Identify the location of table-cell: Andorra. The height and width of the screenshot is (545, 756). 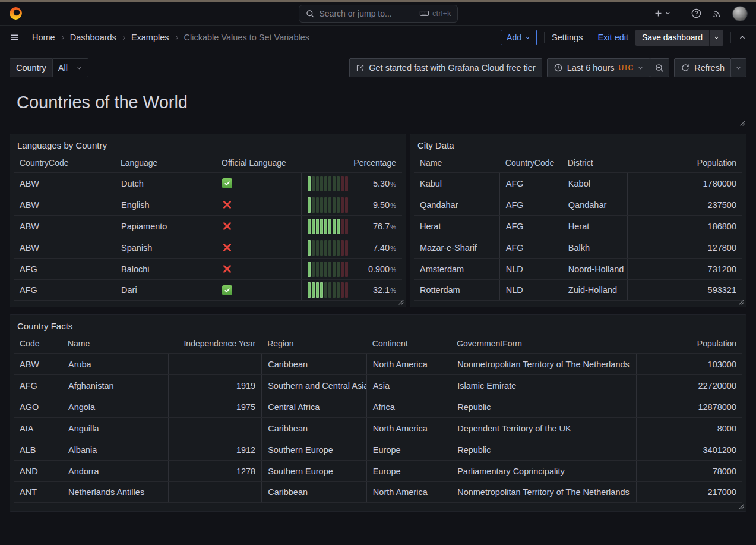
(115, 471).